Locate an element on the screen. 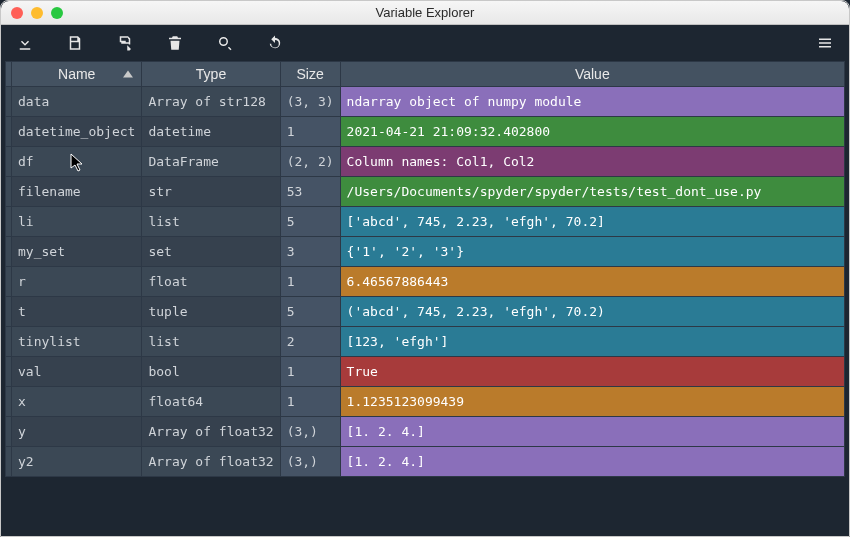  cell-name: val is located at coordinates (77, 372).